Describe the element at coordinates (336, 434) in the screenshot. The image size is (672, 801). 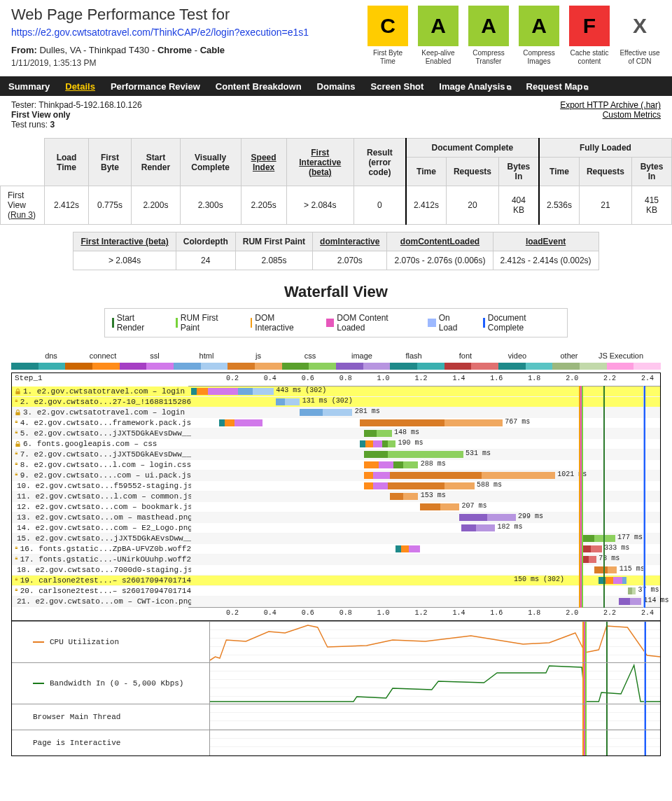
I see `request-row: 5. e2.gov.cwtsato...jJXT5DGkAEvsDww__ 14…` at that location.